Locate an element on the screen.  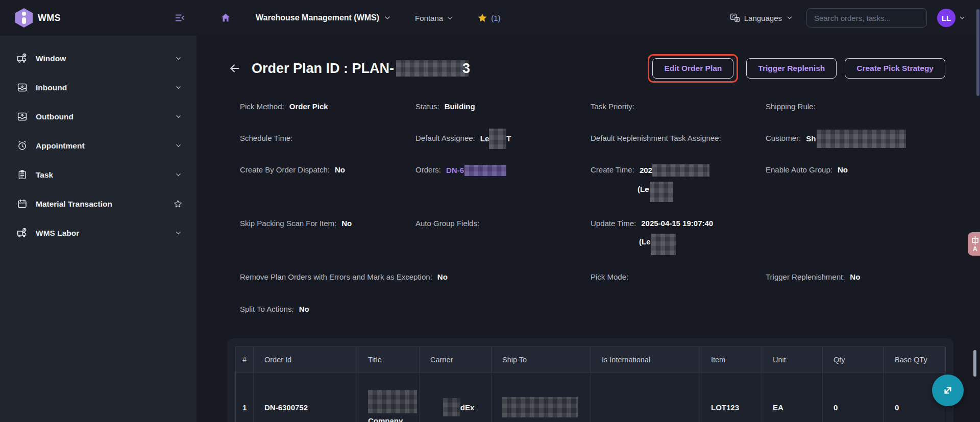
detail-orders: Orders:DN-6 is located at coordinates (503, 170).